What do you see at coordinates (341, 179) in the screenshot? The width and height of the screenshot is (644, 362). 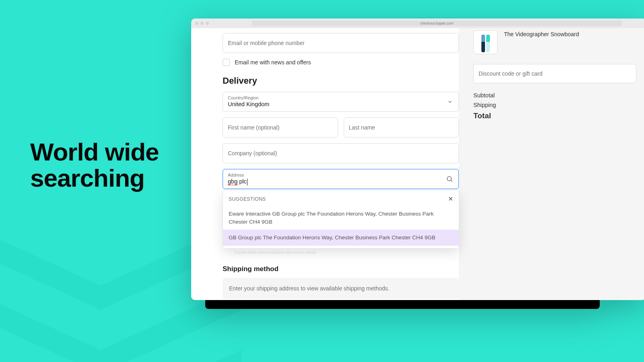 I see `address-field-wrapper: Address gbg plc SUGGESTIONS ✕ Eware Inte…` at bounding box center [341, 179].